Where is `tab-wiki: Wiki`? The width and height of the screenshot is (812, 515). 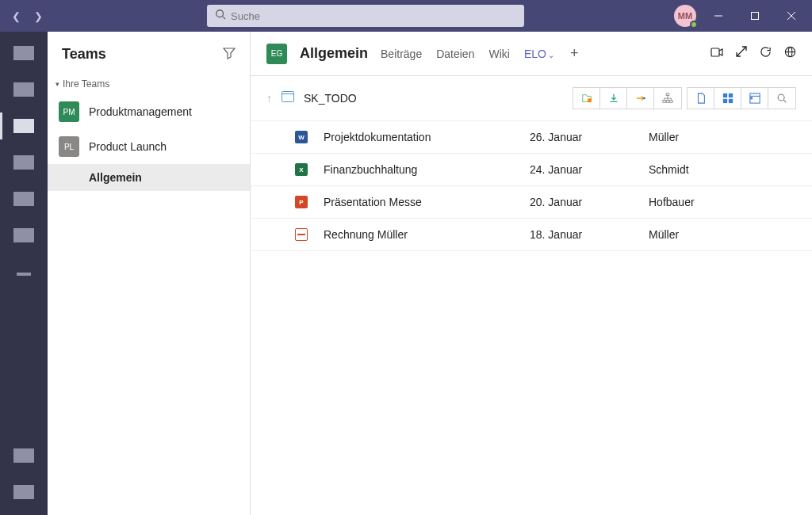 tab-wiki: Wiki is located at coordinates (499, 54).